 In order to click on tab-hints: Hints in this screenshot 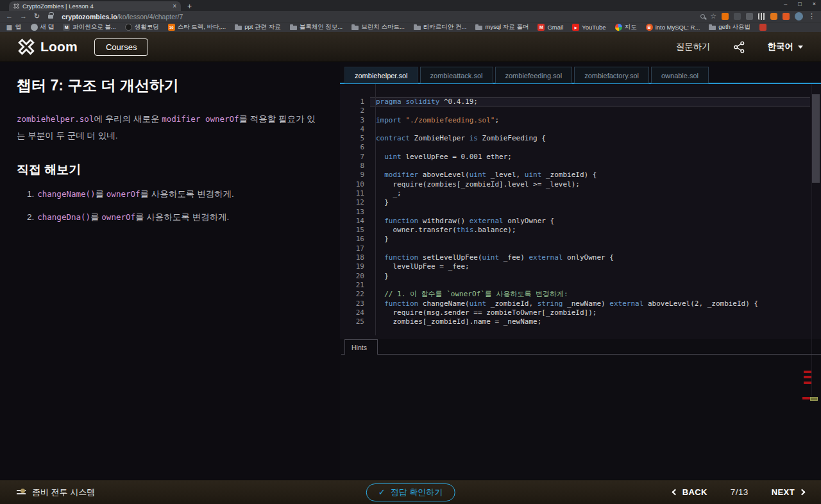, I will do `click(361, 347)`.